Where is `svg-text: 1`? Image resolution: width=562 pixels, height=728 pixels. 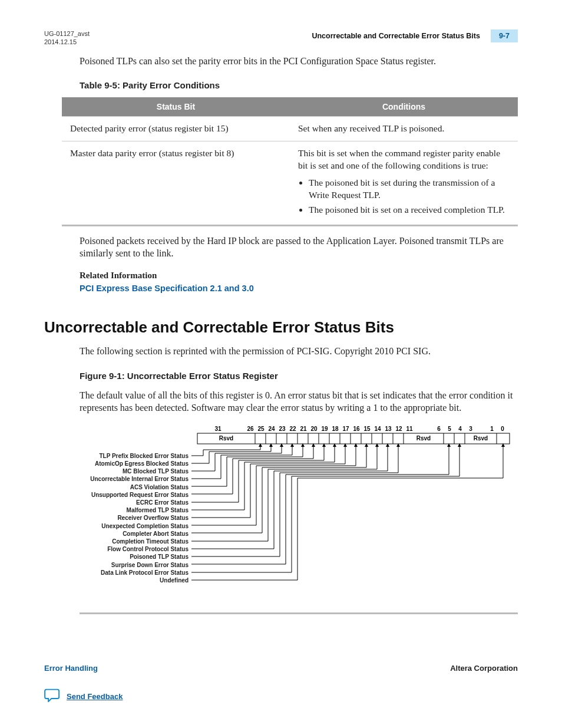 svg-text: 1 is located at coordinates (492, 429).